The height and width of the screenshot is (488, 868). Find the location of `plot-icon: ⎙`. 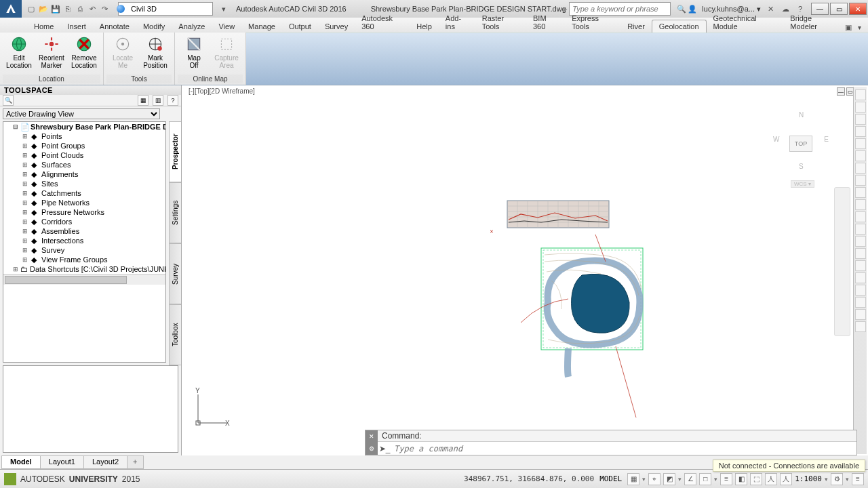

plot-icon: ⎙ is located at coordinates (80, 9).